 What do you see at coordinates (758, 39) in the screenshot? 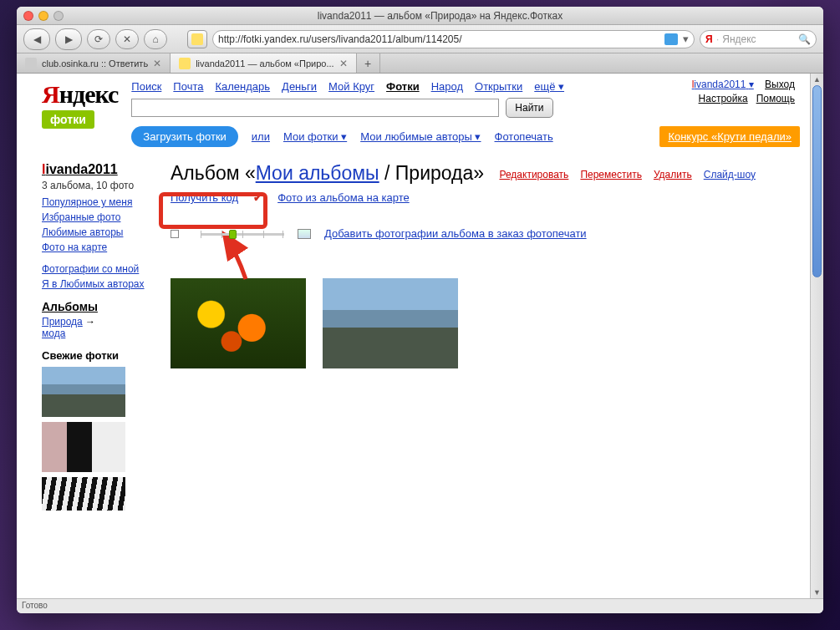
I see `browser-search-box: Я · Яндекс 🔍` at bounding box center [758, 39].